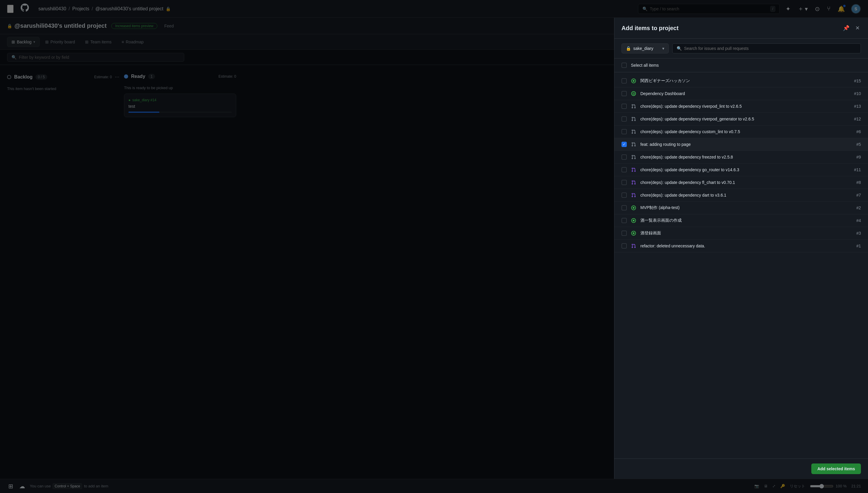  What do you see at coordinates (846, 28) in the screenshot?
I see `modal-pin-button: 📌` at bounding box center [846, 28].